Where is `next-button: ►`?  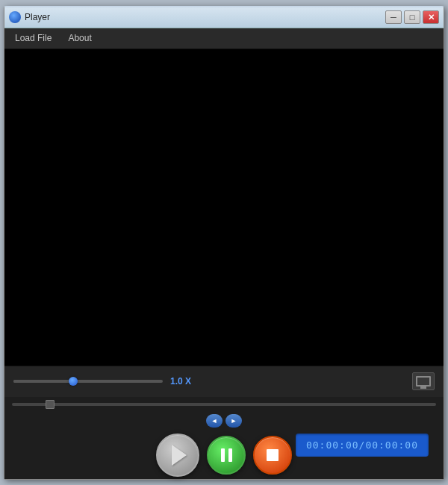
next-button: ► is located at coordinates (234, 421).